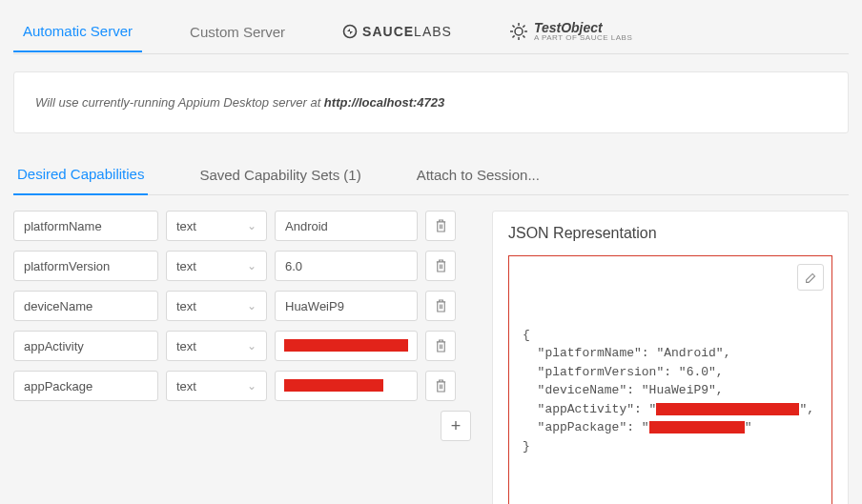 This screenshot has height=504, width=862. What do you see at coordinates (479, 175) in the screenshot?
I see `tab-attach-to-session: Attach to Session...` at bounding box center [479, 175].